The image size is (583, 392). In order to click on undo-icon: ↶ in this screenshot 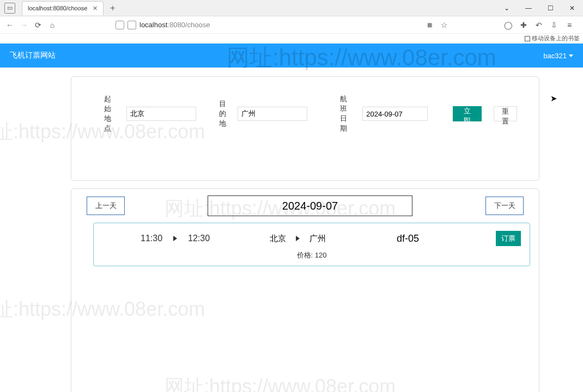, I will do `click(539, 25)`.